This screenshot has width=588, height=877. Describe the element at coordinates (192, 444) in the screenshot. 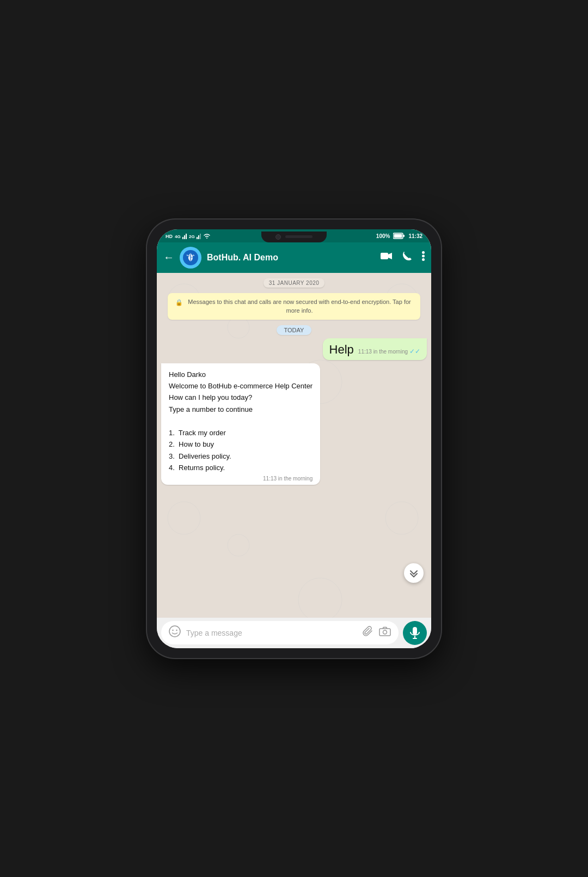

I see `menu-item-2: 2. How to buy` at that location.